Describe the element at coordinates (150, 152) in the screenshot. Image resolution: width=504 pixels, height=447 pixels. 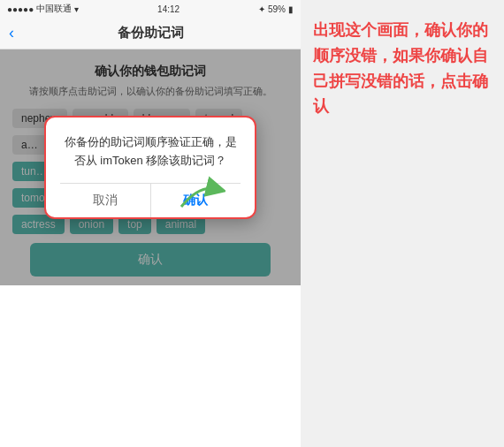
I see `dialog-text: 你备份的助记词顺序验证正确，是否从 imToken 移除该助记词？` at that location.